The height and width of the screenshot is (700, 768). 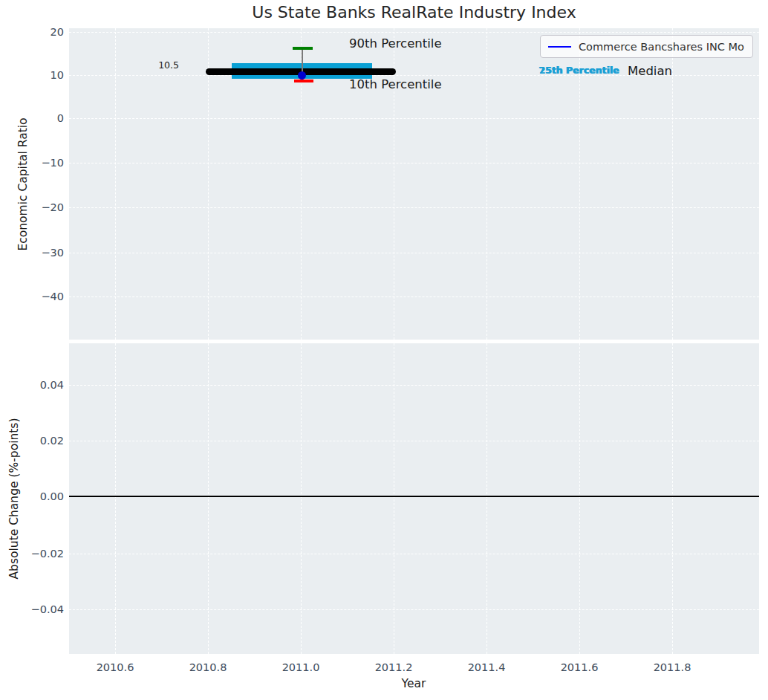 What do you see at coordinates (661, 47) in the screenshot?
I see `legend-label: Commerce Bancshares INC Mo` at bounding box center [661, 47].